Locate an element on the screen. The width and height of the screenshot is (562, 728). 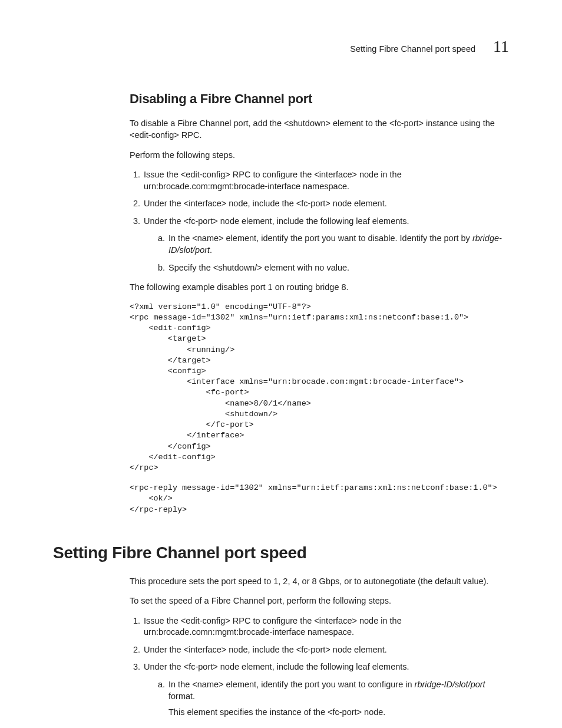
substep-note: This element specifies the instance of t… is located at coordinates (339, 713).